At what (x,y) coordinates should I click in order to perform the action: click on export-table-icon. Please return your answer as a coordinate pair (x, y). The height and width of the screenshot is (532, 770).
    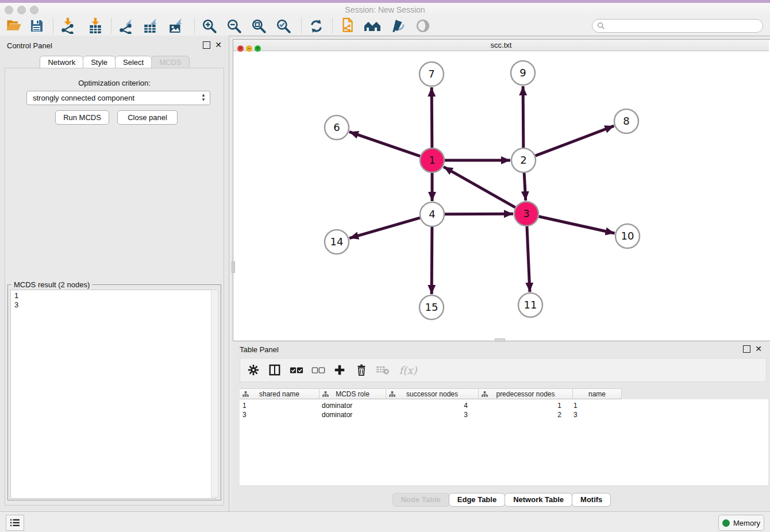
    Looking at the image, I should click on (151, 26).